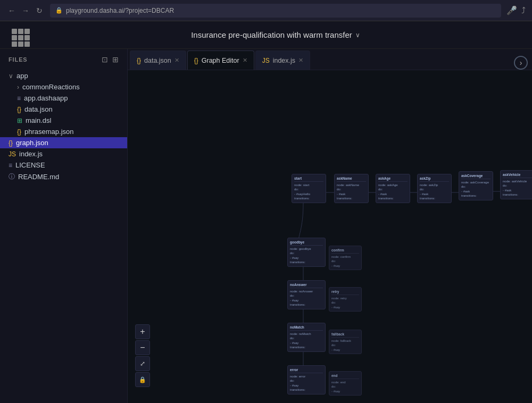 This screenshot has height=403, width=532. Describe the element at coordinates (476, 186) in the screenshot. I see `graph-node-askcoverage: askCoverage node: askCoveragedo:- #asktr…` at that location.